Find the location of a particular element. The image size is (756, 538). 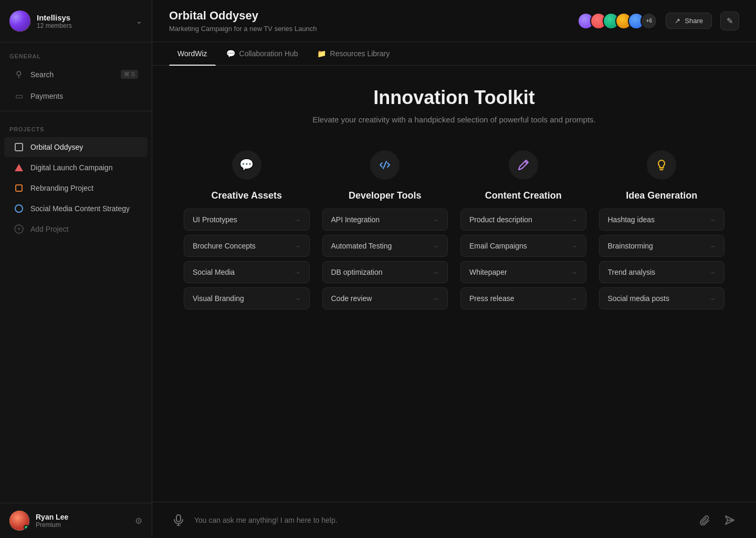

developer-tools-title: Developer Tools is located at coordinates (385, 195).